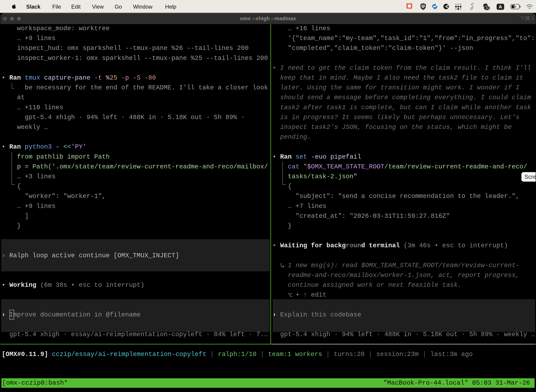  I want to click on svg-text: ..61, so click(487, 8).